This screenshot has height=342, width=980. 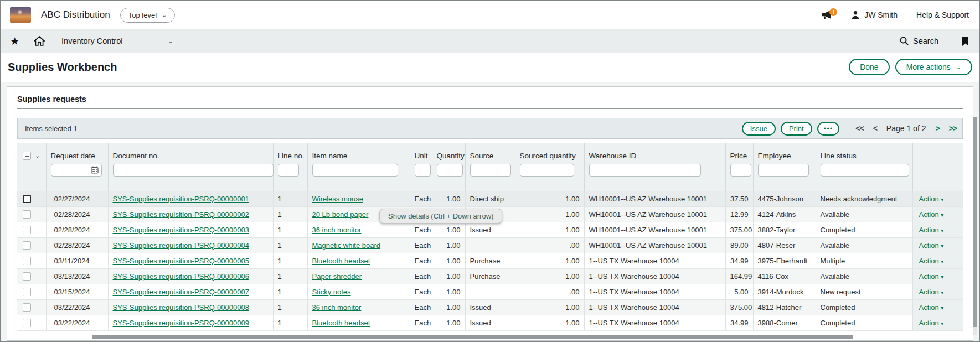 I want to click on sourced-quantity-cell: 1.00, so click(x=549, y=230).